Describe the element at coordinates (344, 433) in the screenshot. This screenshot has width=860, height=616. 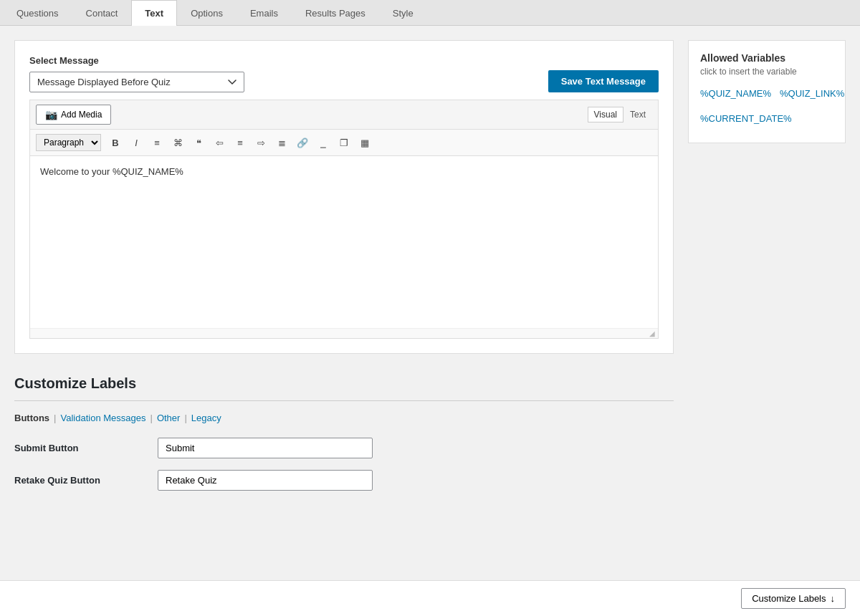
I see `customize-labels-section: Customize Labels Buttons | Validation Me…` at that location.